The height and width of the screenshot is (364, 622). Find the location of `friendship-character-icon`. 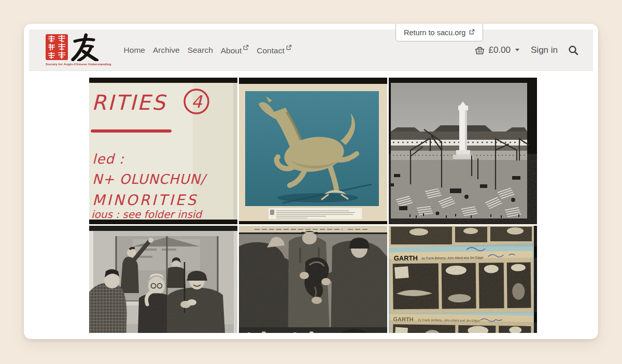

friendship-character-icon is located at coordinates (84, 47).